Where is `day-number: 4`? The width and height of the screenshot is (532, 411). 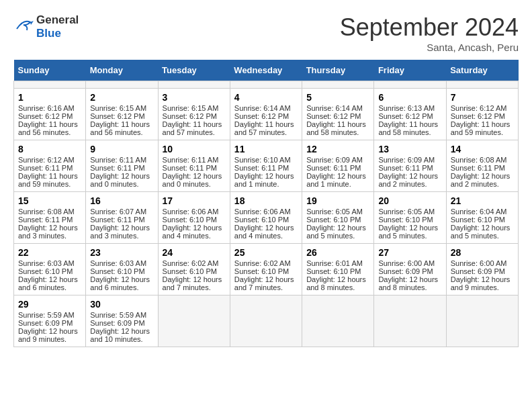 day-number: 4 is located at coordinates (266, 97).